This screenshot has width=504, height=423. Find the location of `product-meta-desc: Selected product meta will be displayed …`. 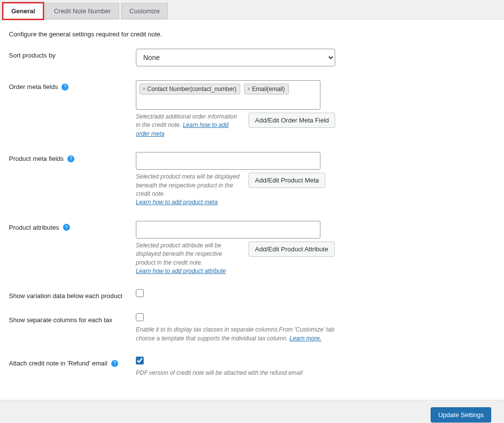

product-meta-desc: Selected product meta will be displayed … is located at coordinates (189, 190).